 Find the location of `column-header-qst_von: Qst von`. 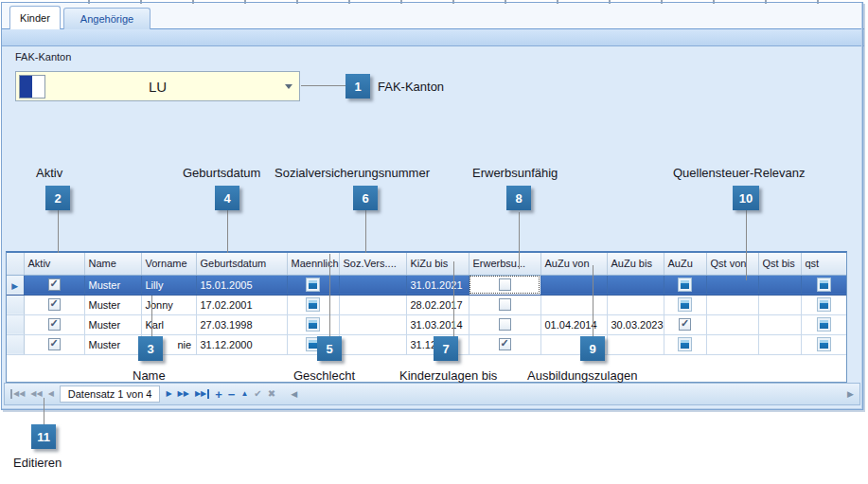

column-header-qst_von: Qst von is located at coordinates (733, 263).